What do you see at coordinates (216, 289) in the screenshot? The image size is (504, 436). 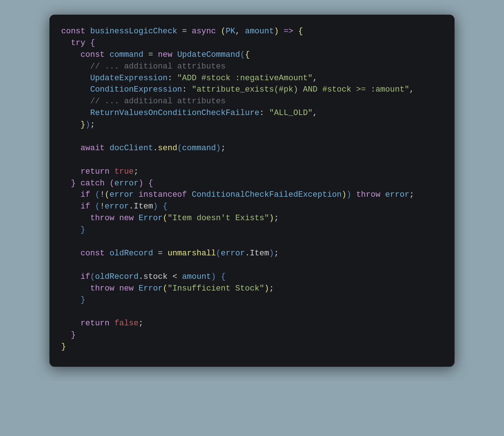 I see `string-literal: "Insufficient Stock"` at bounding box center [216, 289].